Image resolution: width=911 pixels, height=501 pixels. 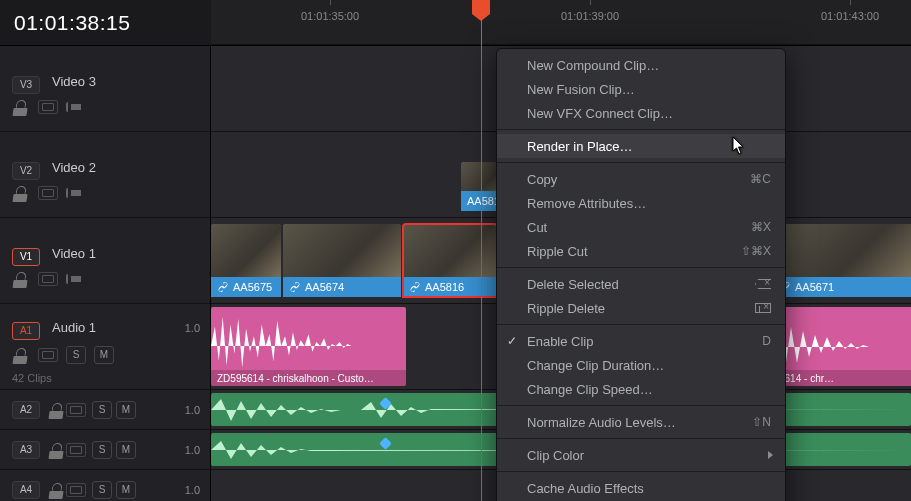 I want to click on track-index-a1: A1, so click(x=26, y=331).